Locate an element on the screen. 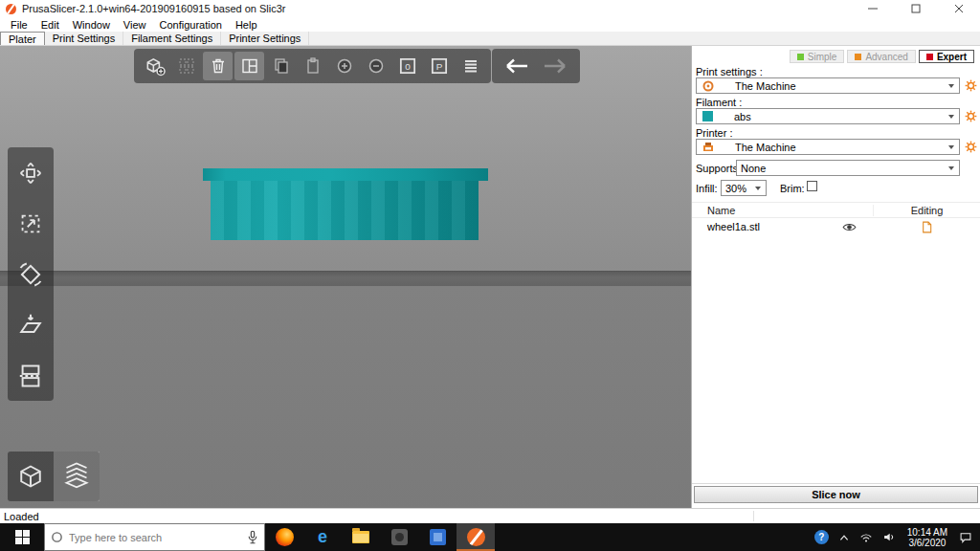 This screenshot has height=551, width=980. brim-checkbox is located at coordinates (812, 186).